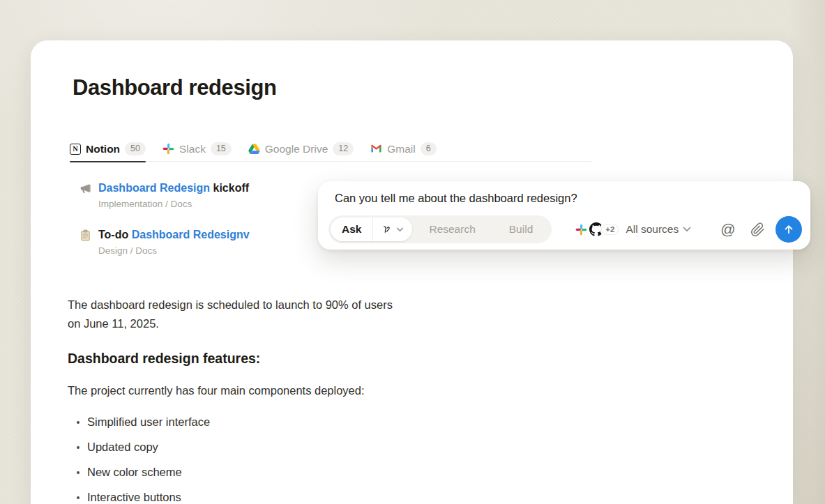 The height and width of the screenshot is (504, 825). What do you see at coordinates (103, 149) in the screenshot?
I see `tab-notion-label: Notion` at bounding box center [103, 149].